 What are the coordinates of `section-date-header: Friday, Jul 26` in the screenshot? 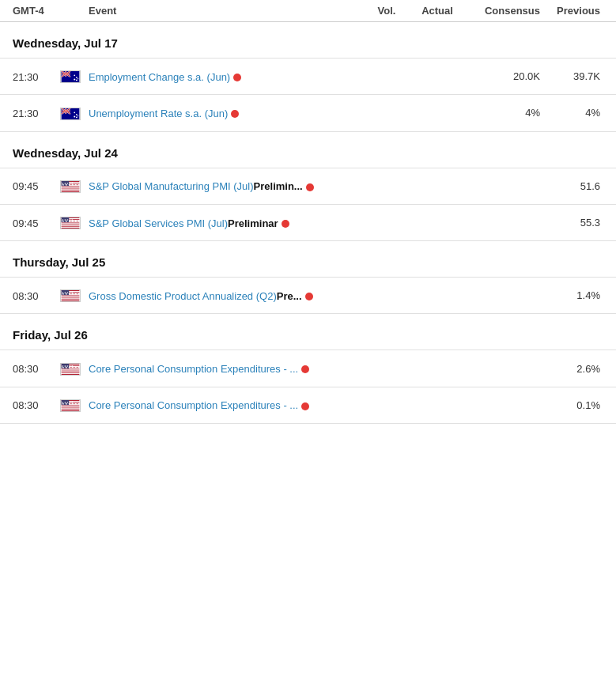 It's located at (308, 332).